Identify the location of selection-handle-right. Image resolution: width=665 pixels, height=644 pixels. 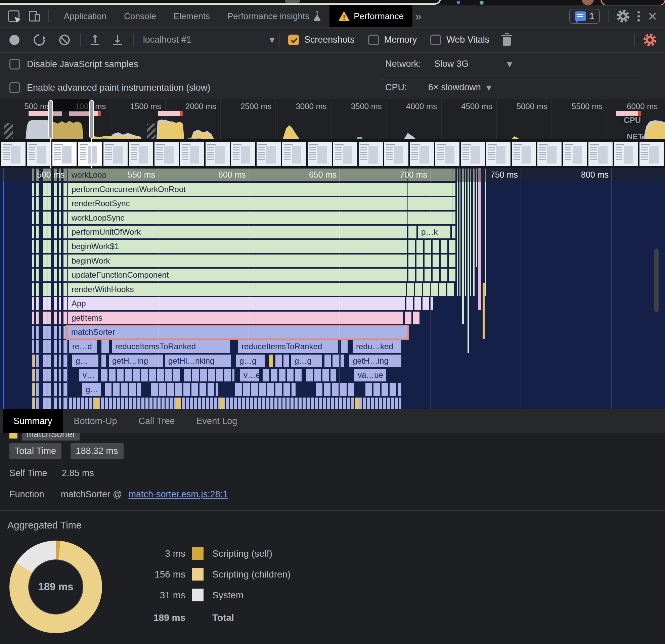
(92, 119).